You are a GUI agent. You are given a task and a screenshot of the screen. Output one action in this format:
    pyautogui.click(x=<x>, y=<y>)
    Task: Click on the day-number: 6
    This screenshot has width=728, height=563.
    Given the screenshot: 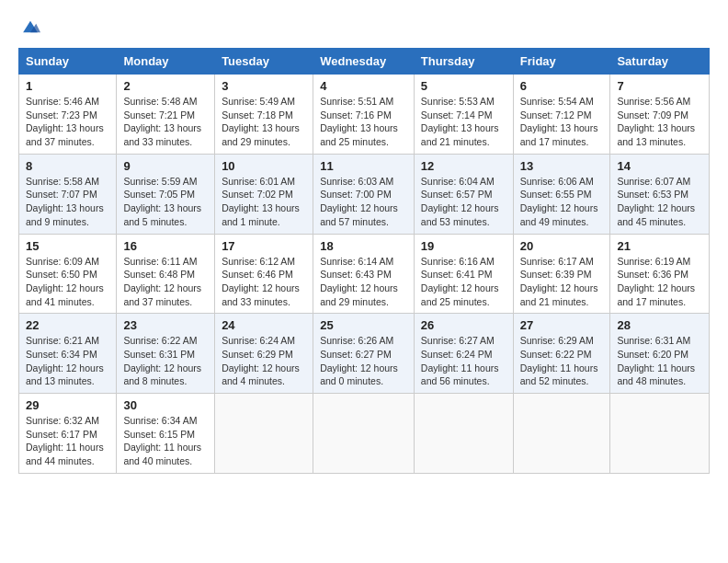 What is the action you would take?
    pyautogui.click(x=563, y=86)
    